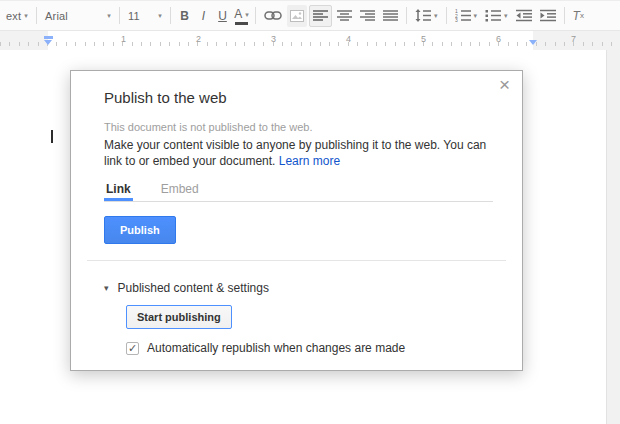 This screenshot has height=424, width=620. I want to click on link-icon, so click(273, 16).